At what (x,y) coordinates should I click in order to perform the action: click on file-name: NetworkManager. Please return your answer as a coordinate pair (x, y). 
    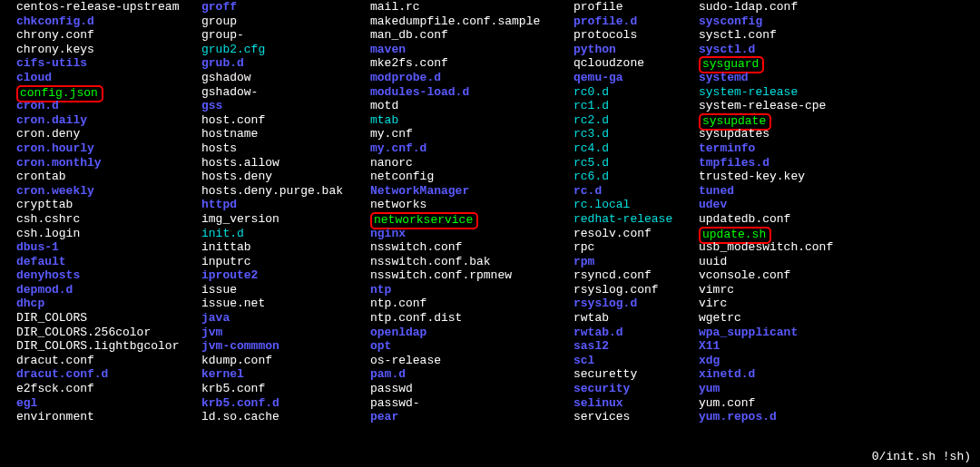
    Looking at the image, I should click on (419, 190).